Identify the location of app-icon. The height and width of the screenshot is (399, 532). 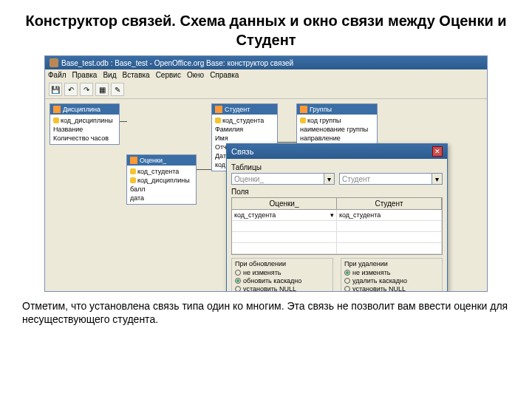
(54, 63).